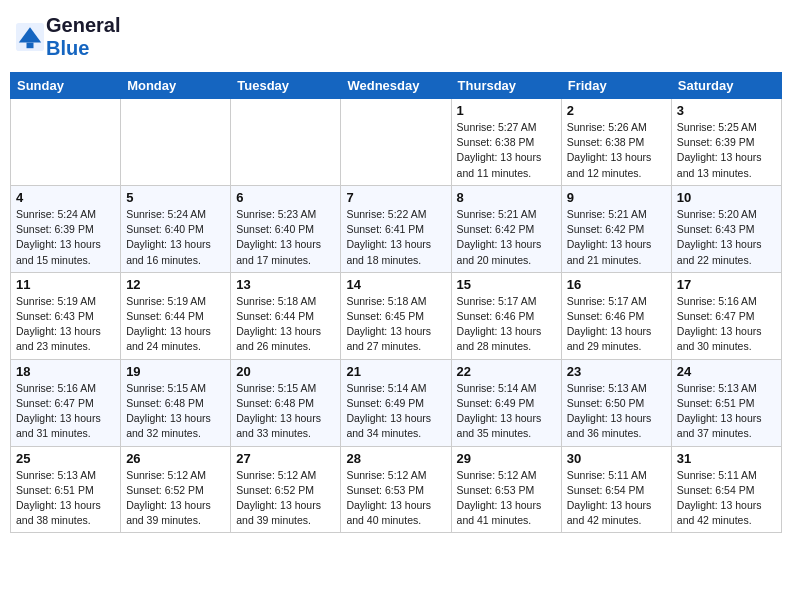  Describe the element at coordinates (506, 316) in the screenshot. I see `calendar-cell: 15Sunrise: 5:17 AMSunset: 6:46 PMDayligh…` at that location.